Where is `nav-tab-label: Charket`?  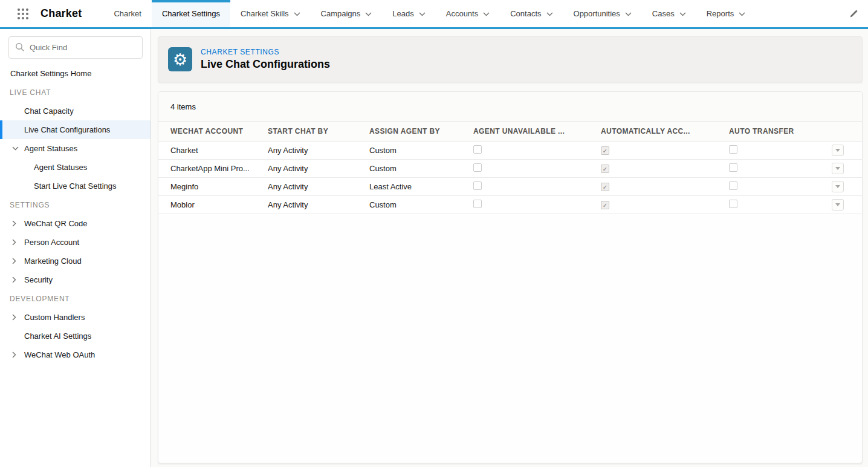
nav-tab-label: Charket is located at coordinates (128, 13).